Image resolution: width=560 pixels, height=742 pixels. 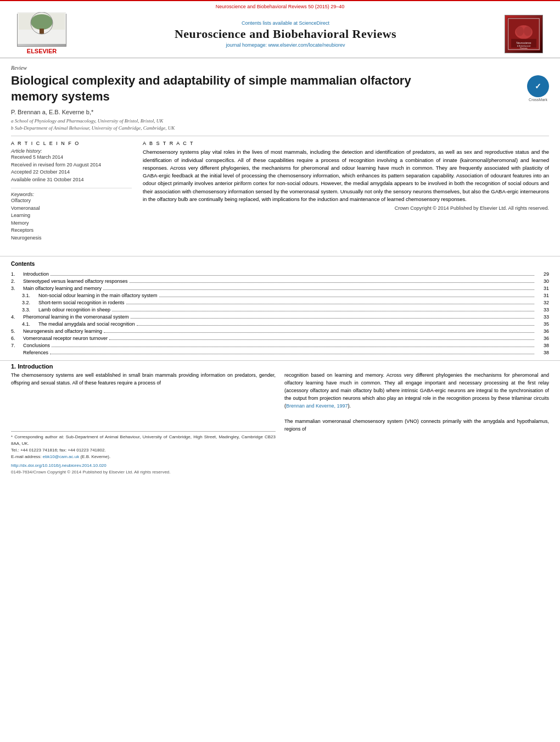 I want to click on toc-content-4-1: The medial amygdala and social recogniti…, so click(x=294, y=324).